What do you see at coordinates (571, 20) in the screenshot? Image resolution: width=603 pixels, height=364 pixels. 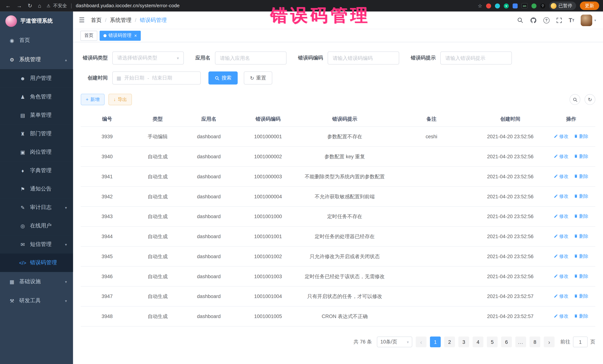 I see `font-size-icon: TT` at bounding box center [571, 20].